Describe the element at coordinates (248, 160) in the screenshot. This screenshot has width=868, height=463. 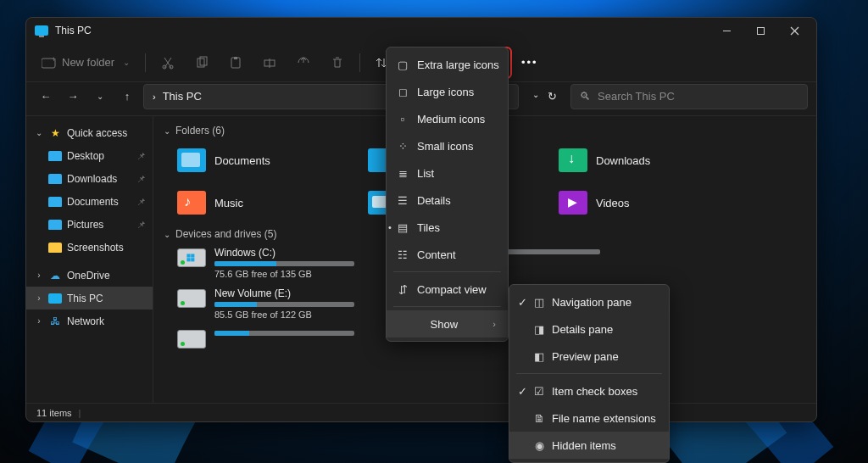
I see `folder-documents: Documents` at that location.